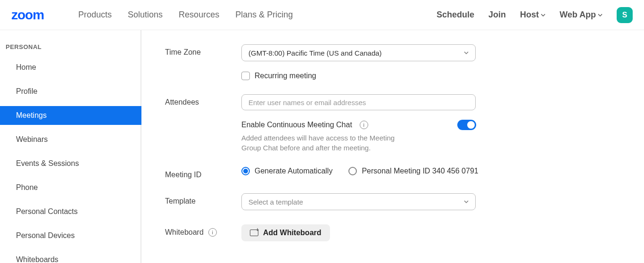 This screenshot has height=263, width=644. Describe the element at coordinates (625, 15) in the screenshot. I see `avatar: S` at that location.